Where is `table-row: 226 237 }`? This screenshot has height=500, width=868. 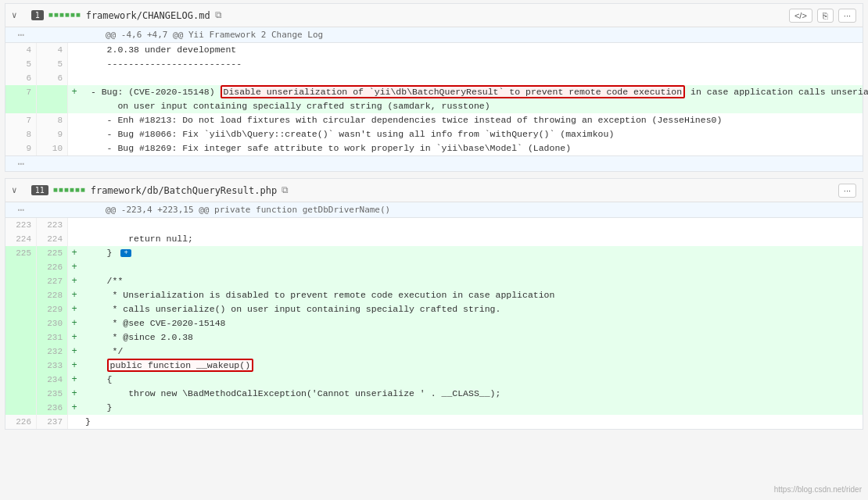 table-row: 226 237 } is located at coordinates (434, 422).